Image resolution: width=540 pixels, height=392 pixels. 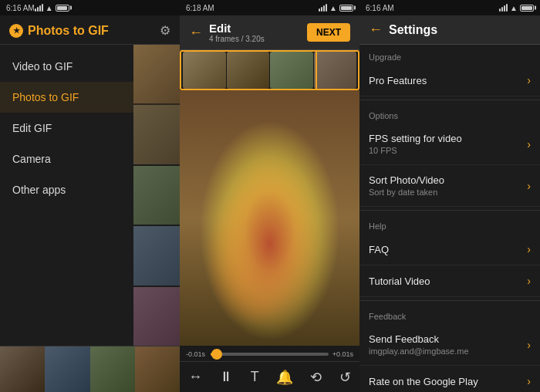 I want to click on chevron-icon-sort: ›, so click(x=529, y=186).